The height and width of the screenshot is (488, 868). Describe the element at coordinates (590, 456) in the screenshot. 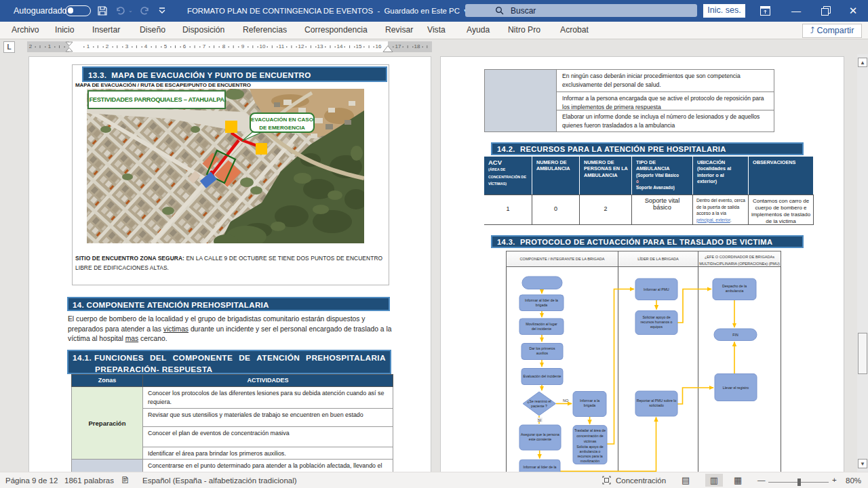

I see `svg-text: recursos para la` at that location.